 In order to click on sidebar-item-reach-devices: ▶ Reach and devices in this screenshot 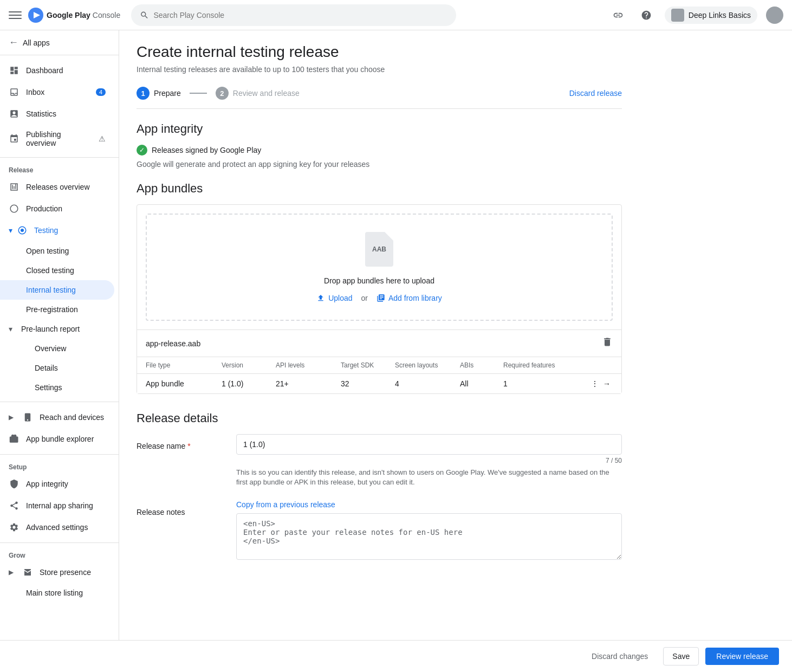, I will do `click(57, 417)`.